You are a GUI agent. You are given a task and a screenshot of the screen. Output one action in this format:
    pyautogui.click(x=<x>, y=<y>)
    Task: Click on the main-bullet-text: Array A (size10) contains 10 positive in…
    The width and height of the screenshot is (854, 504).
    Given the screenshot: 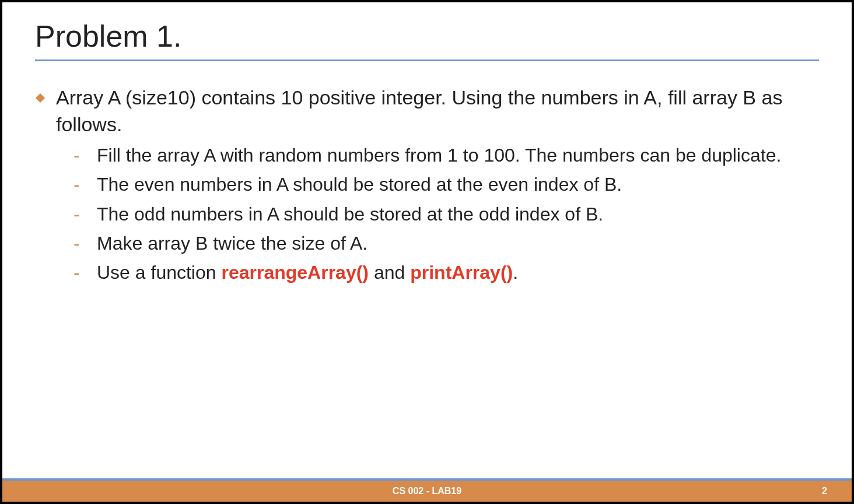 What is the action you would take?
    pyautogui.click(x=438, y=111)
    